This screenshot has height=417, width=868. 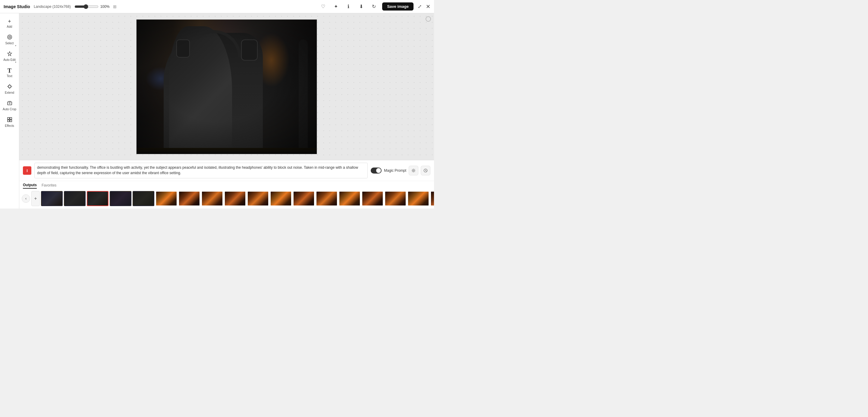 What do you see at coordinates (36, 199) in the screenshot?
I see `add-thumbnail-button: +` at bounding box center [36, 199].